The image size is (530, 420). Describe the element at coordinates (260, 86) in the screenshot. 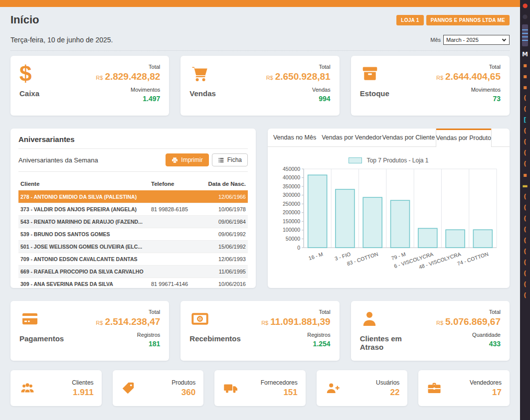

I see `vendas-card: Vendas Total R$2.650.928,81 Vendas 994` at that location.